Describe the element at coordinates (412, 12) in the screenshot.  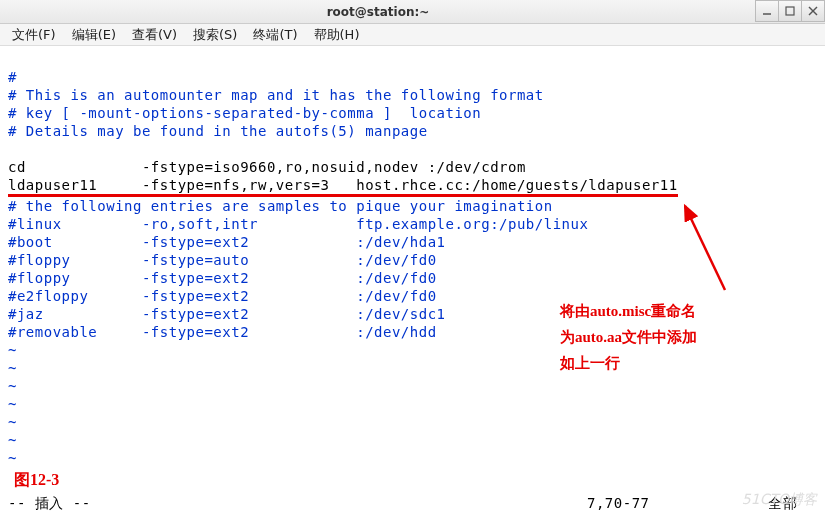
I see `window-titlebar: root@station:~` at that location.